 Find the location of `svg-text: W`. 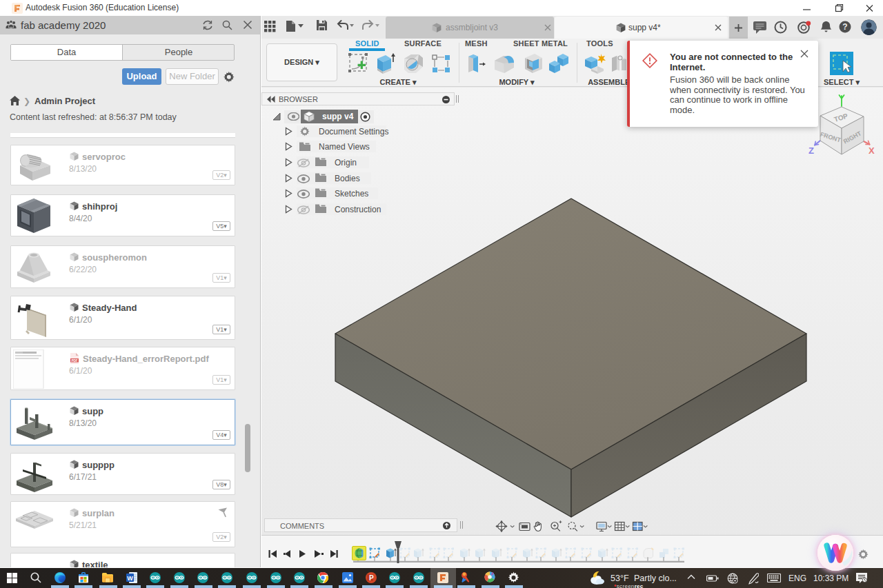

svg-text: W is located at coordinates (130, 578).